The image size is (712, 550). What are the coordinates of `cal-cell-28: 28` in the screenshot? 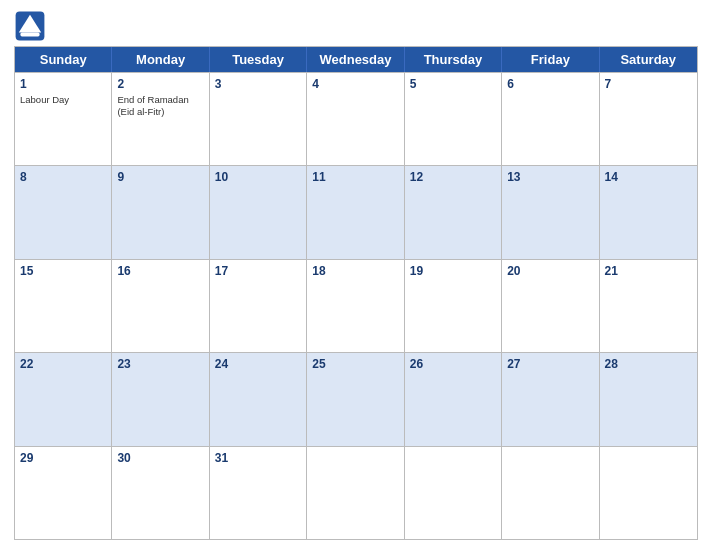 It's located at (648, 399).